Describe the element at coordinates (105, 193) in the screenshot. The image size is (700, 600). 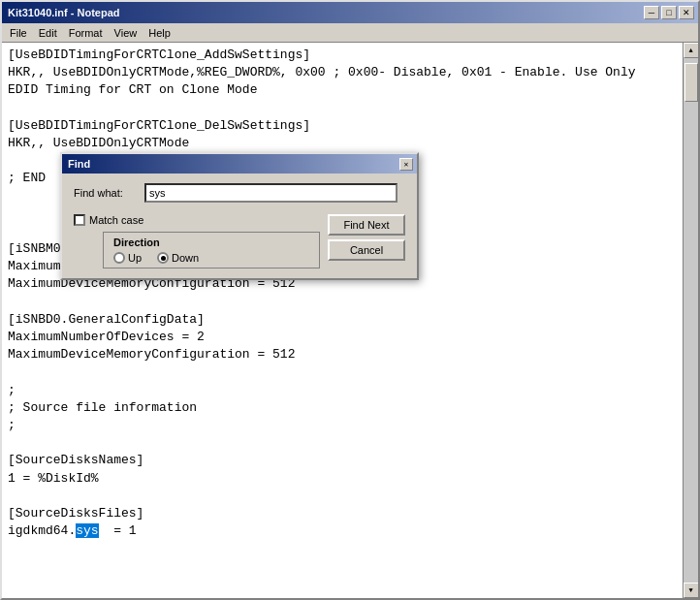
I see `find-what-label: Find what:` at that location.